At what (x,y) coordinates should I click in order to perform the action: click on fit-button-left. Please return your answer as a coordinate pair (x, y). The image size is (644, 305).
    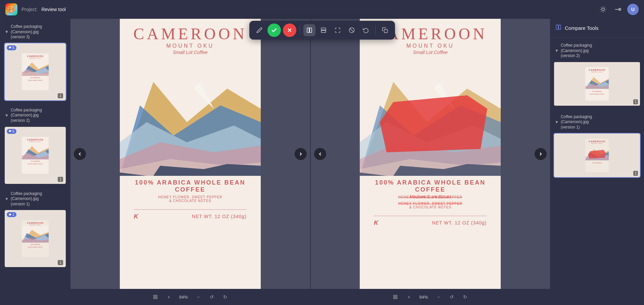
    Looking at the image, I should click on (155, 297).